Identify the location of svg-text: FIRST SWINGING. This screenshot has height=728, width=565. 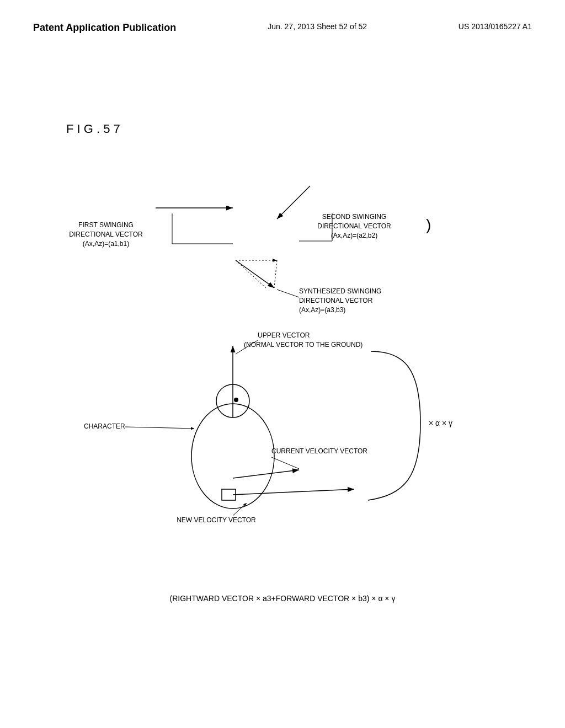
(106, 225).